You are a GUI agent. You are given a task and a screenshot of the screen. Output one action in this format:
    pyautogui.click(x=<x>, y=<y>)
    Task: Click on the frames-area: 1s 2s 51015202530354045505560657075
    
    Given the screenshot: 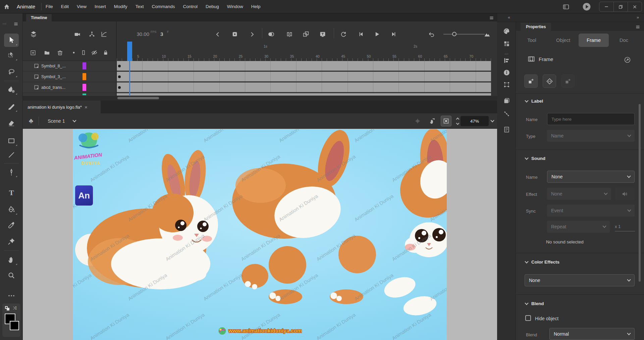 What is the action you would take?
    pyautogui.click(x=304, y=68)
    